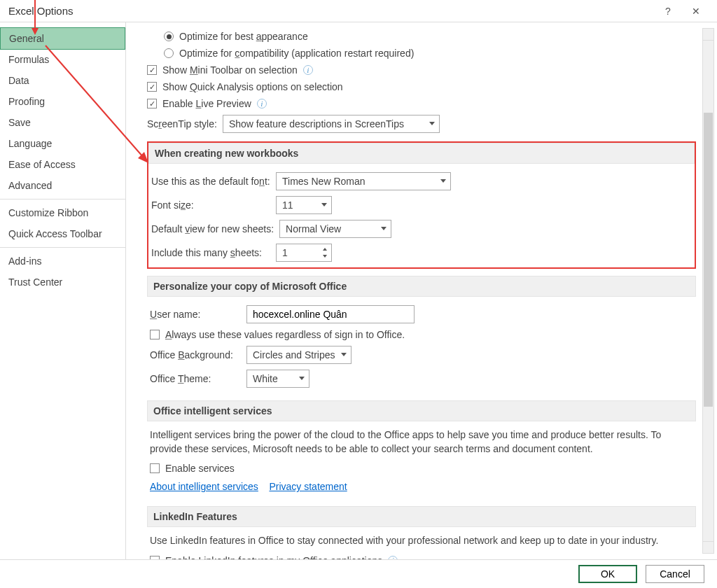 Image resolution: width=717 pixels, height=588 pixels. What do you see at coordinates (422, 205) in the screenshot?
I see `font-size-row: Font size: 11` at bounding box center [422, 205].